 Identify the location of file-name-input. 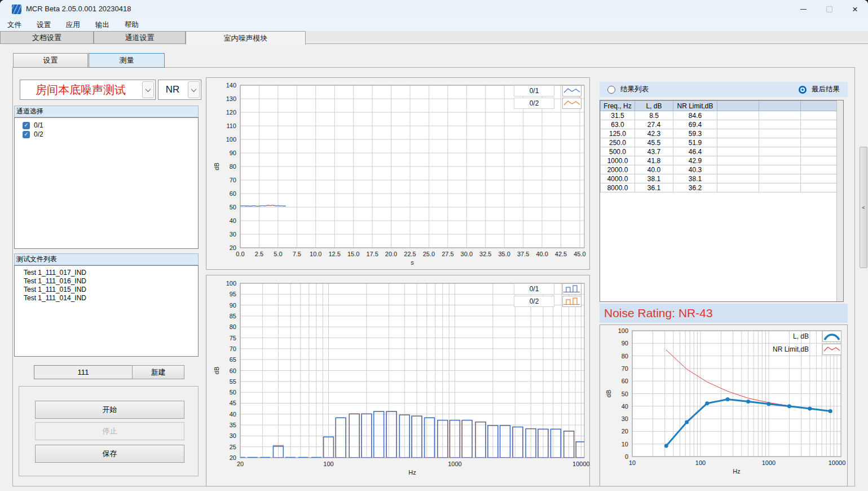
(83, 372).